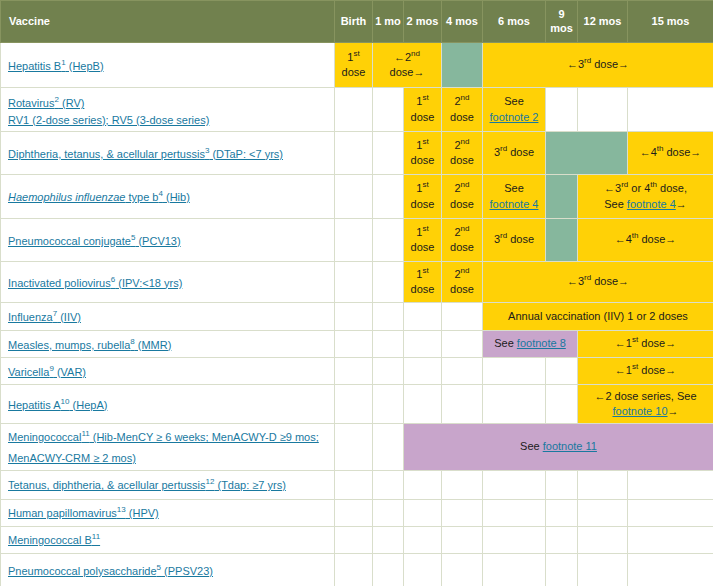 Image resolution: width=713 pixels, height=586 pixels. What do you see at coordinates (58, 405) in the screenshot?
I see `vaccine-link-hepa: Hepatitis A10 (HepA)` at bounding box center [58, 405].